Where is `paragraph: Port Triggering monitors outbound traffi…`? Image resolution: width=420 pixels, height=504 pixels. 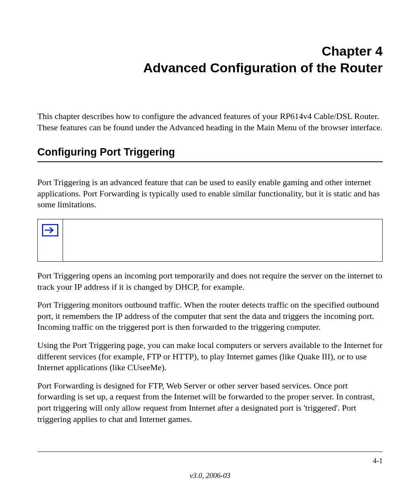 paragraph: Port Triggering monitors outbound traffi… is located at coordinates (210, 316).